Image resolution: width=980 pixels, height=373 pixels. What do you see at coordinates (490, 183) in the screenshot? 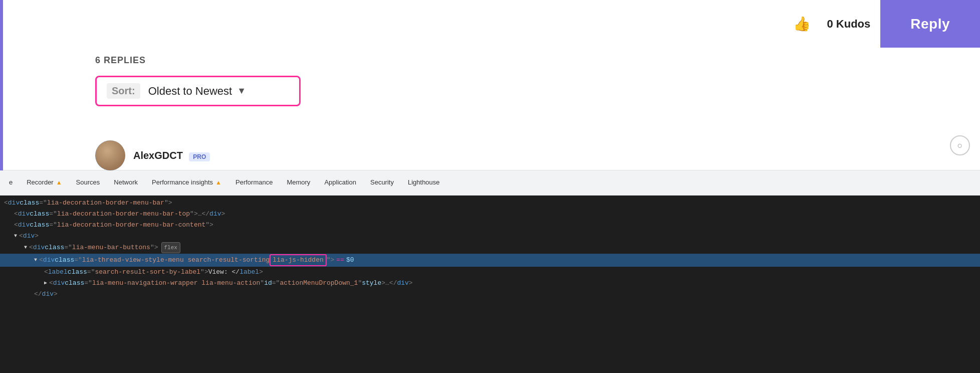
I see `devtools-tab-bar: e Recorder ▲ Sources Network Performance…` at bounding box center [490, 183].